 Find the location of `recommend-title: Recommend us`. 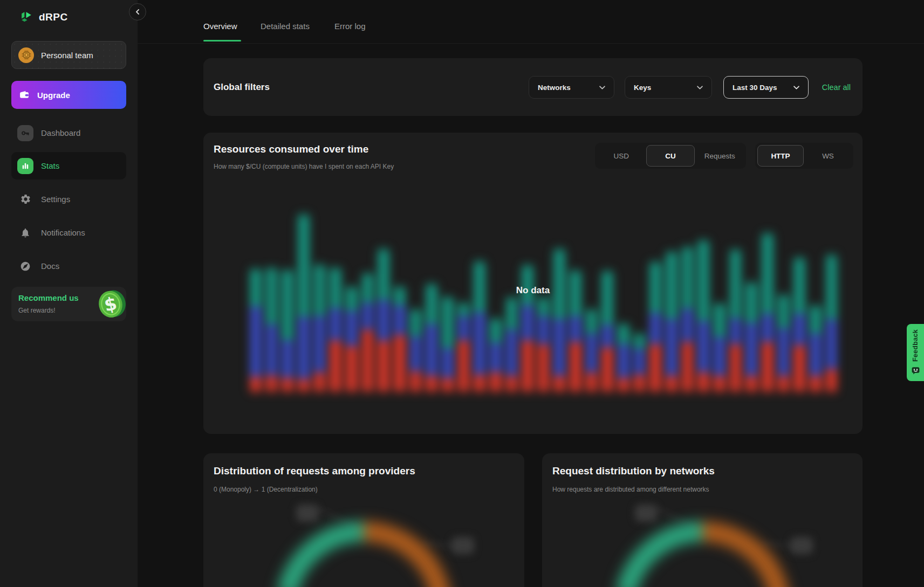

recommend-title: Recommend us is located at coordinates (49, 298).